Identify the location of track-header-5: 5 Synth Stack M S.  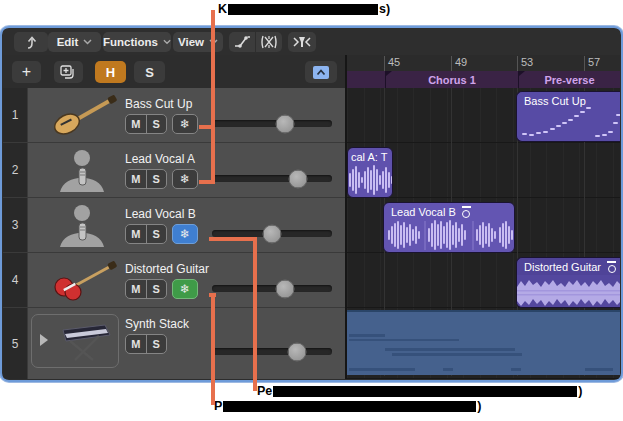
(174, 344).